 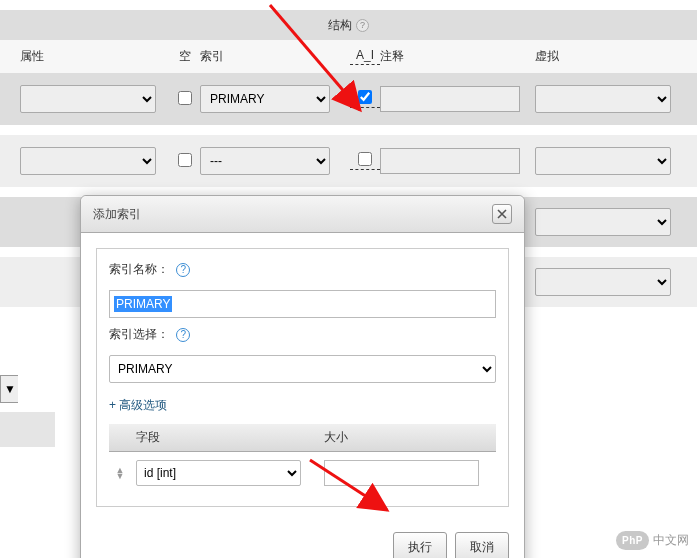 What do you see at coordinates (652, 540) in the screenshot?
I see `watermark: PhP 中文网` at bounding box center [652, 540].